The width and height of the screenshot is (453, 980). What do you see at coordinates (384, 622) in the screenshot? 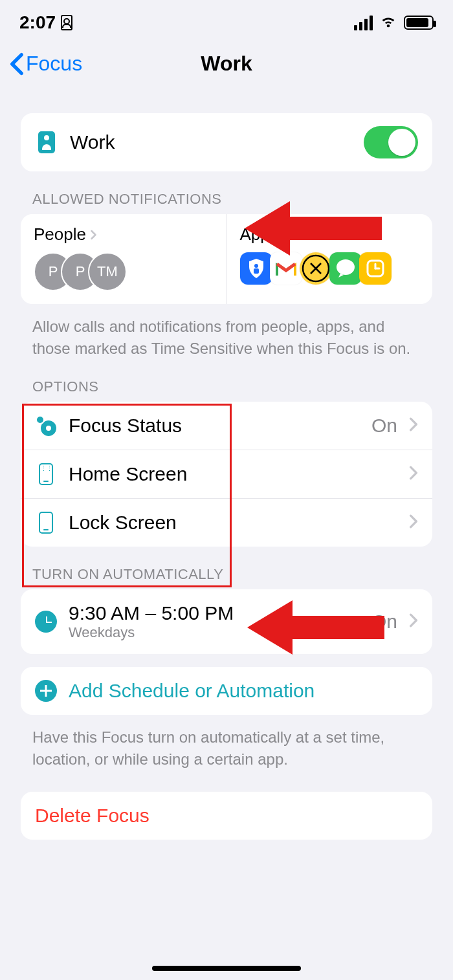
I see `schedule-state: On` at bounding box center [384, 622].